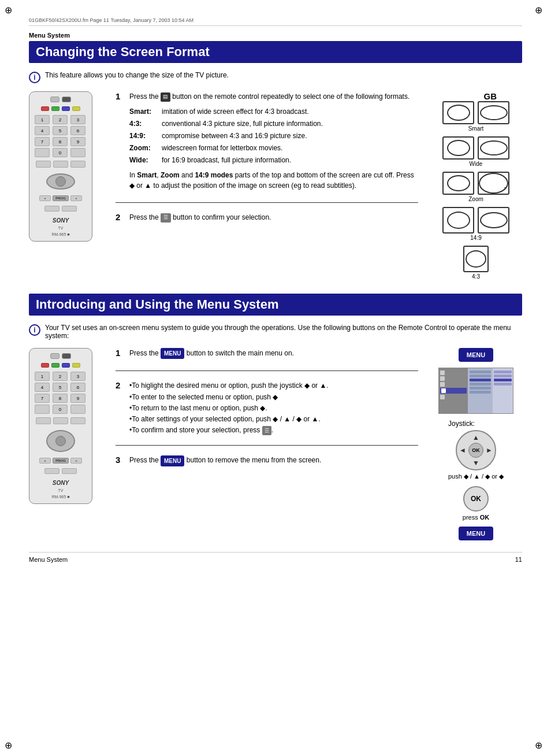 The height and width of the screenshot is (756, 551). Describe the element at coordinates (61, 99) in the screenshot. I see `remote-top-buttons` at that location.